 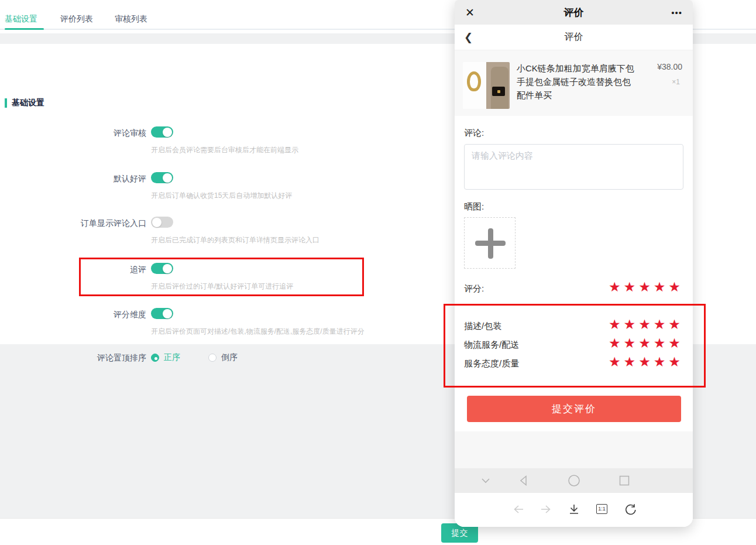 What do you see at coordinates (624, 481) in the screenshot?
I see `android-recents-icon` at bounding box center [624, 481].